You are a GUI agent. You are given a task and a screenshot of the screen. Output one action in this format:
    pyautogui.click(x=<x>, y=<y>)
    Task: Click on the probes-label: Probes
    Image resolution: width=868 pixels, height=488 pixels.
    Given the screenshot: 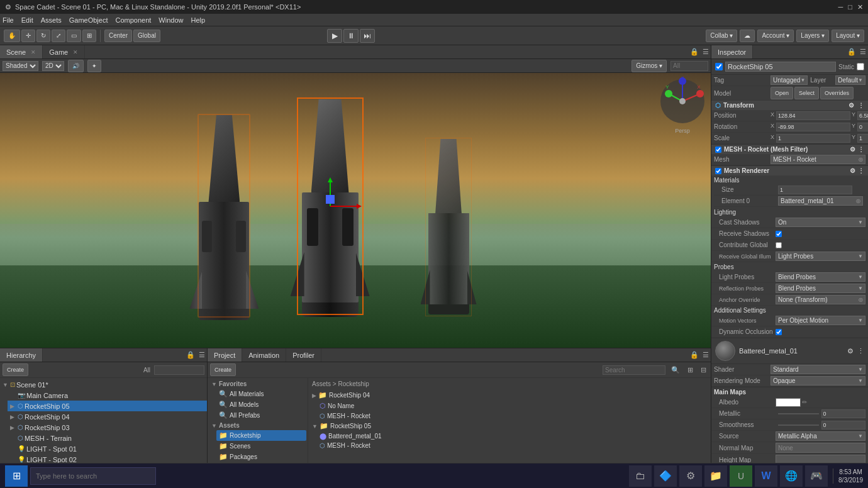 What is the action you would take?
    pyautogui.click(x=790, y=267)
    